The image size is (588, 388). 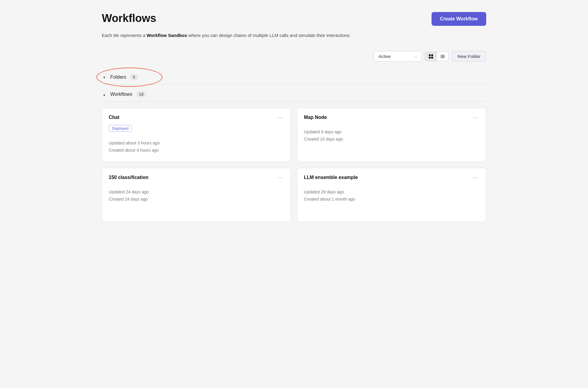 I want to click on card-meta: Updated 24 days ago Created 24 days ago, so click(x=196, y=194).